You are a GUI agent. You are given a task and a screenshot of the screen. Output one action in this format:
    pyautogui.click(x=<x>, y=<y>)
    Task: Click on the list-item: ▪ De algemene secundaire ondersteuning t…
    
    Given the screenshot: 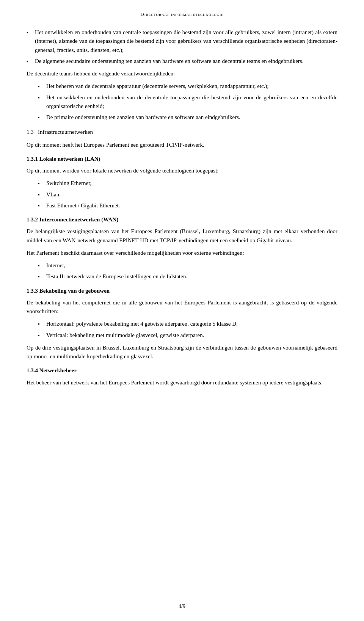 What is the action you would take?
    pyautogui.click(x=182, y=61)
    